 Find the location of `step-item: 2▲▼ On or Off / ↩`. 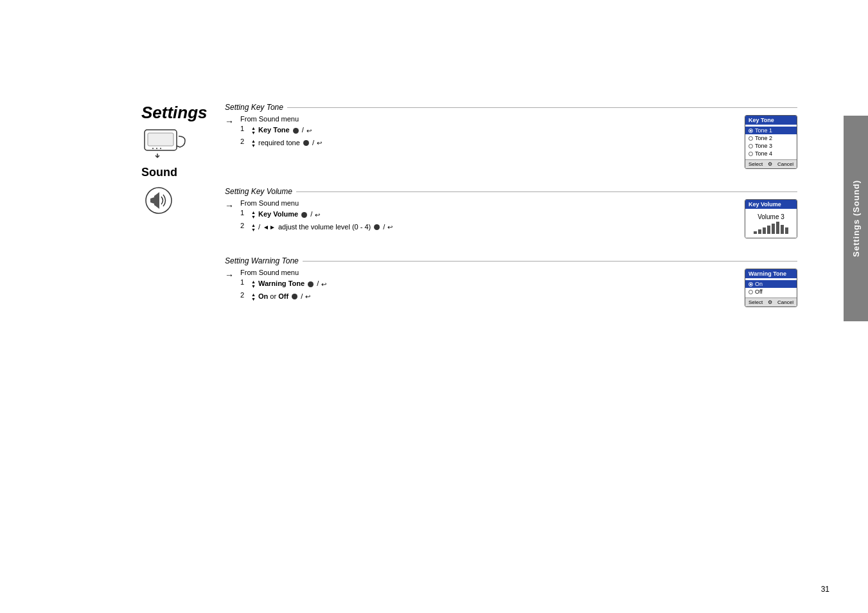

step-item: 2▲▼ On or Off / ↩ is located at coordinates (490, 297).